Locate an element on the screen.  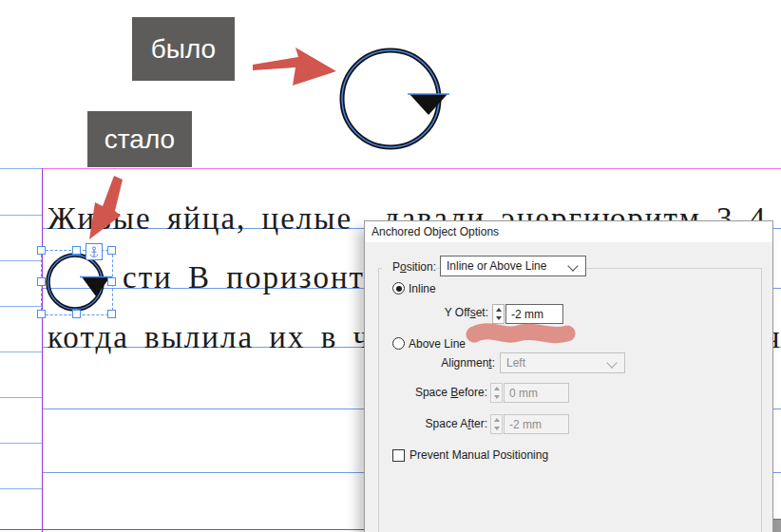
inline-radio-label: Inline is located at coordinates (422, 289).